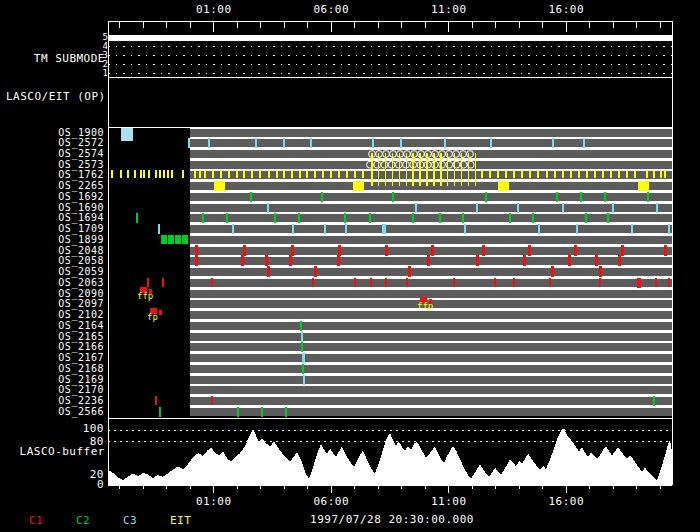 This screenshot has width=700, height=532. Describe the element at coordinates (71, 390) in the screenshot. I see `row-label-OS_2170: OS_2170` at that location.